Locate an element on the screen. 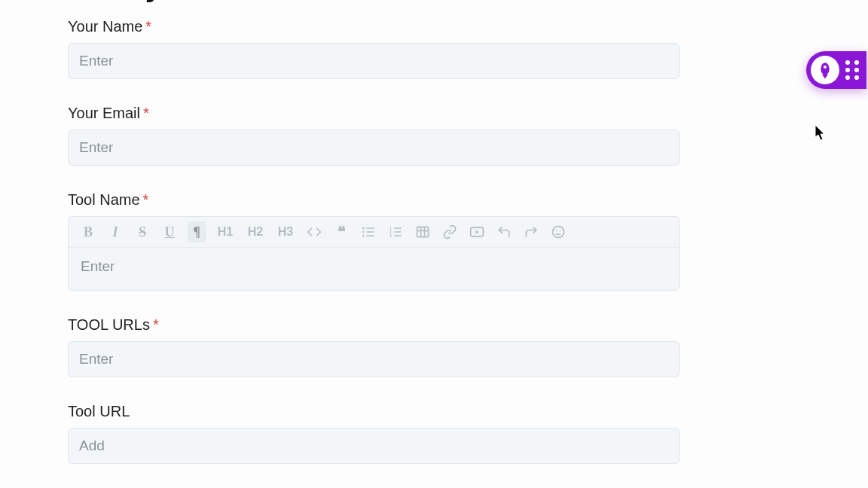 The image size is (868, 488). widget-grip-icon is located at coordinates (854, 70).